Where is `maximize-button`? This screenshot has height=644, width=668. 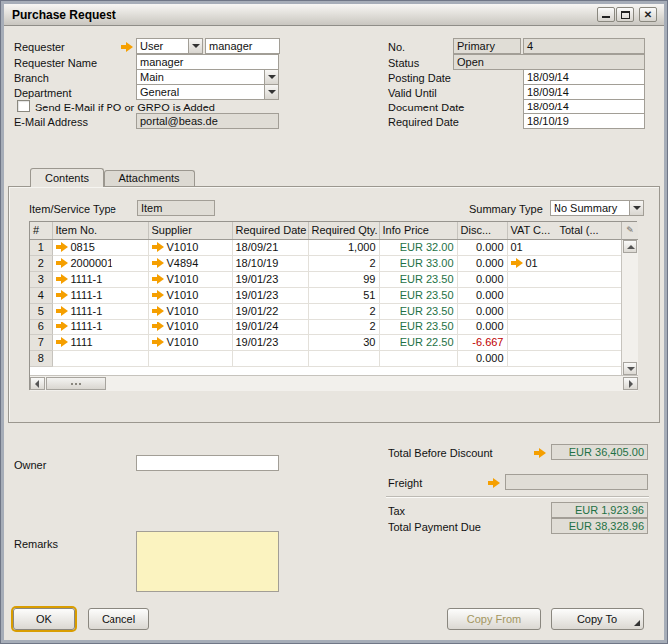 maximize-button is located at coordinates (625, 14).